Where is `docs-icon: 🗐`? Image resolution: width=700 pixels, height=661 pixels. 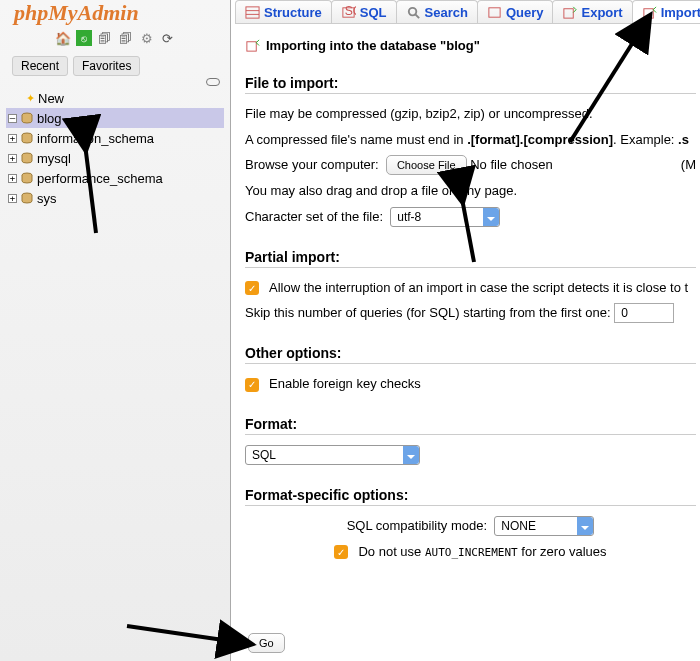 docs-icon: 🗐 is located at coordinates (105, 38).